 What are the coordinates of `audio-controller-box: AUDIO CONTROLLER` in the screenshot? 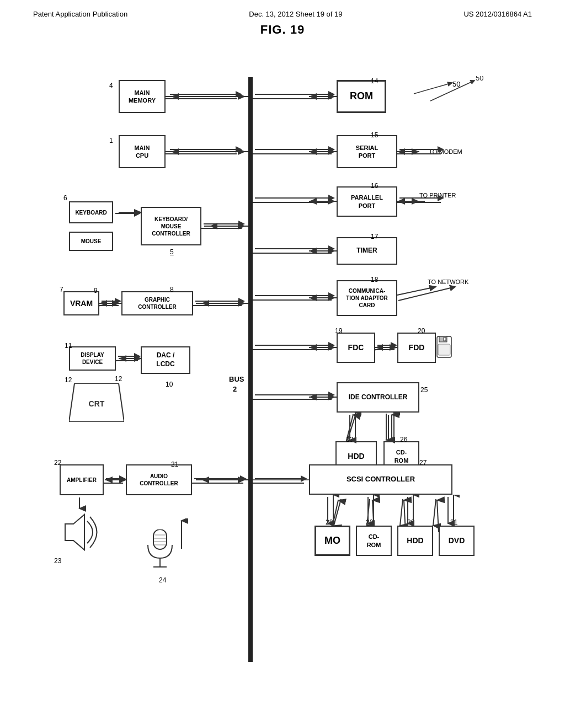 It's located at (159, 480).